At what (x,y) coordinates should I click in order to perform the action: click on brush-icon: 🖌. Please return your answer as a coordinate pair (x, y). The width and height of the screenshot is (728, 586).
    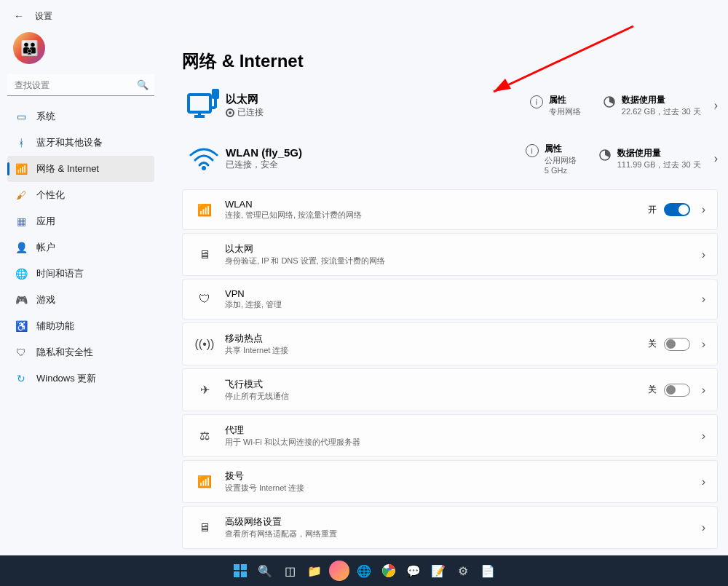
    Looking at the image, I should click on (21, 195).